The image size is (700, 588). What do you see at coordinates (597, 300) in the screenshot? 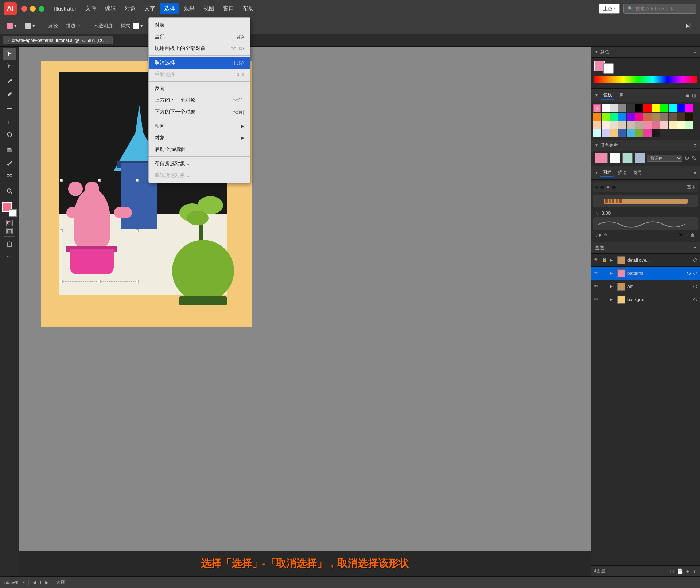
I see `layer-eye-3: 👁` at bounding box center [597, 300].